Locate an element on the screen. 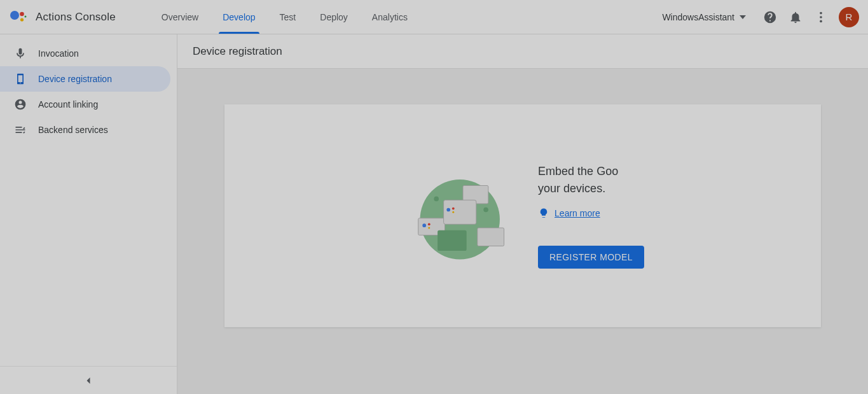 This screenshot has width=868, height=394. google-assistant-logo-icon is located at coordinates (18, 17).